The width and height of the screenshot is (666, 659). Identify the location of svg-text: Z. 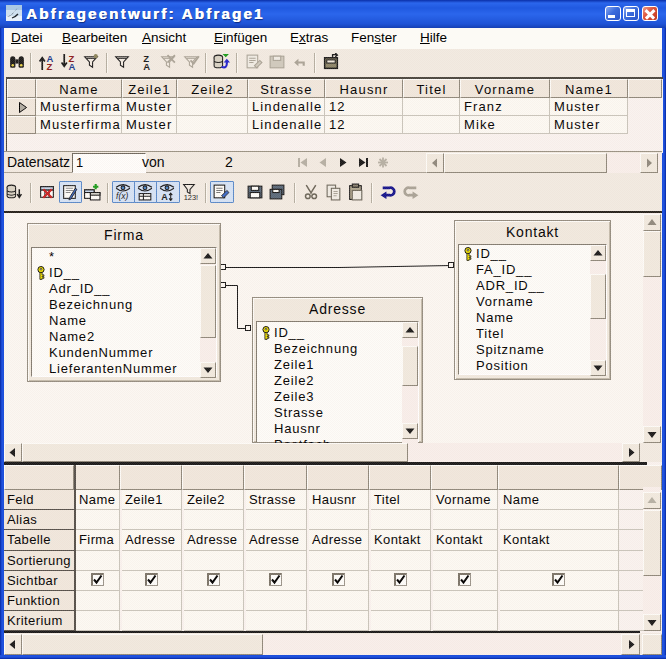
(49, 66).